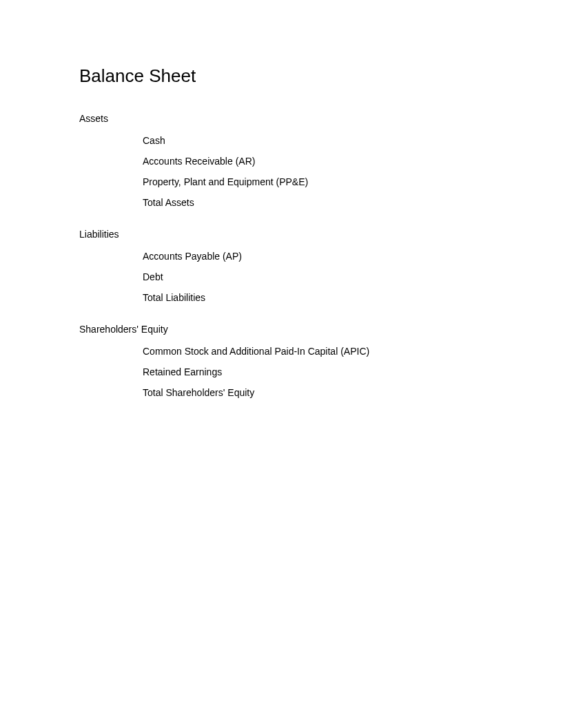 Image resolution: width=563 pixels, height=728 pixels. I want to click on document-title: Balance Sheet, so click(321, 76).